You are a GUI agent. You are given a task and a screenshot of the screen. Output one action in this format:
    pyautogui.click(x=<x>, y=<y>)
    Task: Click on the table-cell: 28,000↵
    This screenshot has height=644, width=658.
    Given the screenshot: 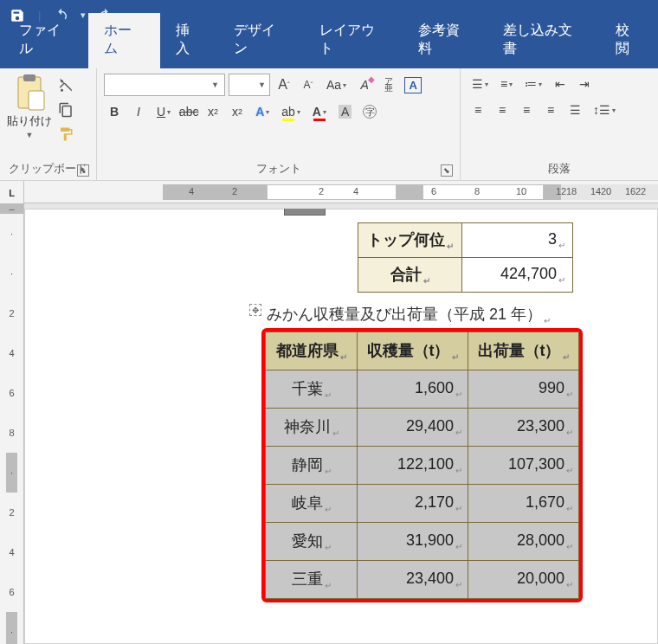 What is the action you would take?
    pyautogui.click(x=524, y=542)
    